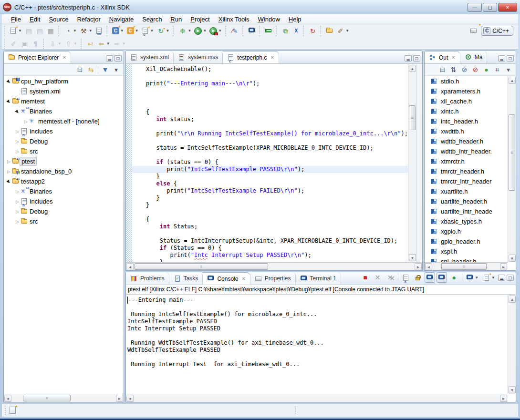 The width and height of the screenshot is (520, 420). What do you see at coordinates (466, 221) in the screenshot?
I see `outline-item-xbasic-types-h: xbasic_types.h` at bounding box center [466, 221].